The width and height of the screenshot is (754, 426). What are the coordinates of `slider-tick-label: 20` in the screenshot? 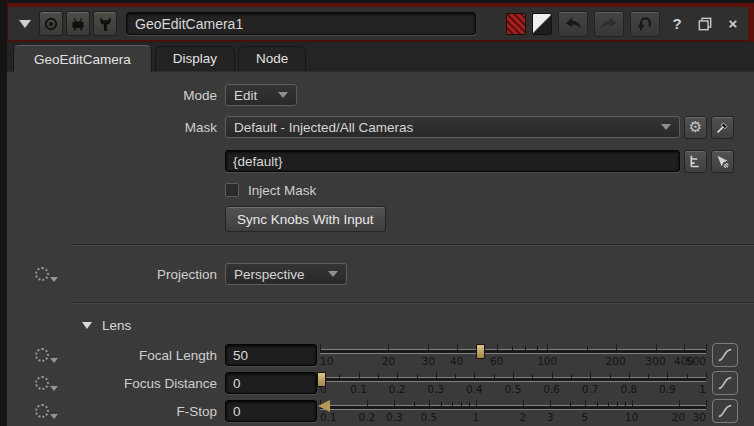 It's located at (388, 361).